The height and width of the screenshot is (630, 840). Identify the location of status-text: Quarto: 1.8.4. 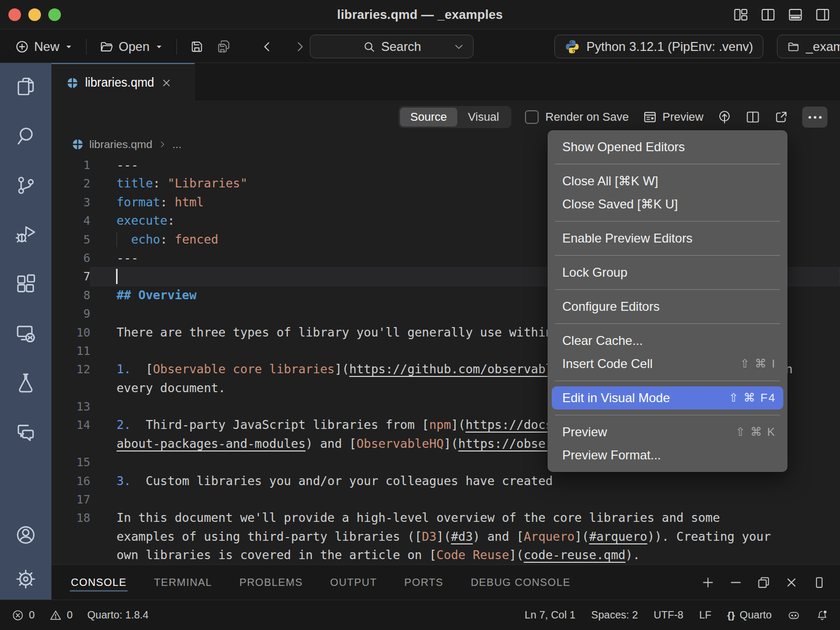
(118, 615).